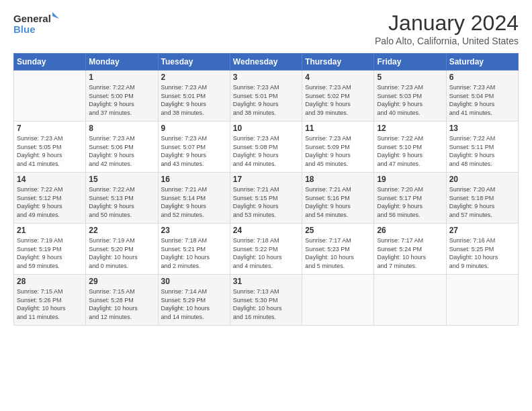 This screenshot has height=411, width=532. I want to click on day-info: Sunrise: 7:20 AM Sunset: 5:17 PM Dayligh…, so click(410, 202).